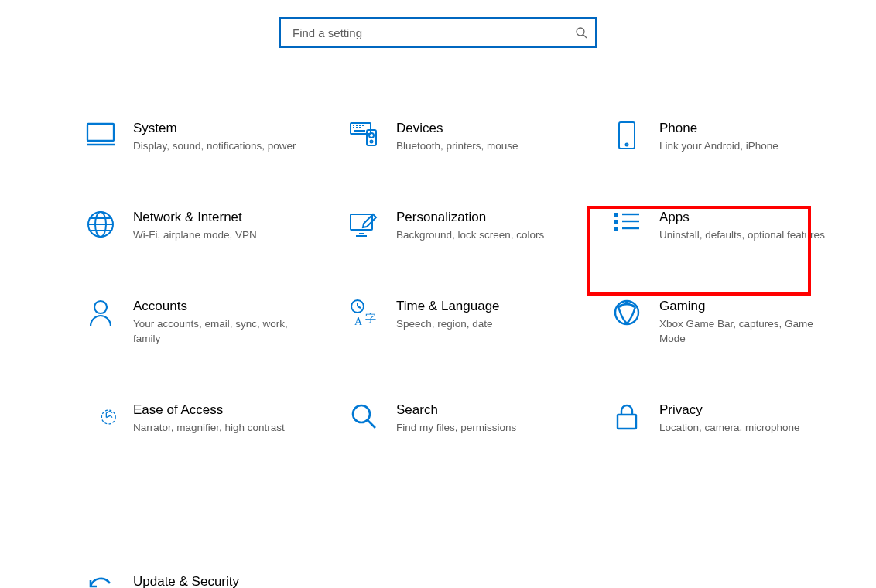  I want to click on search-box, so click(438, 32).